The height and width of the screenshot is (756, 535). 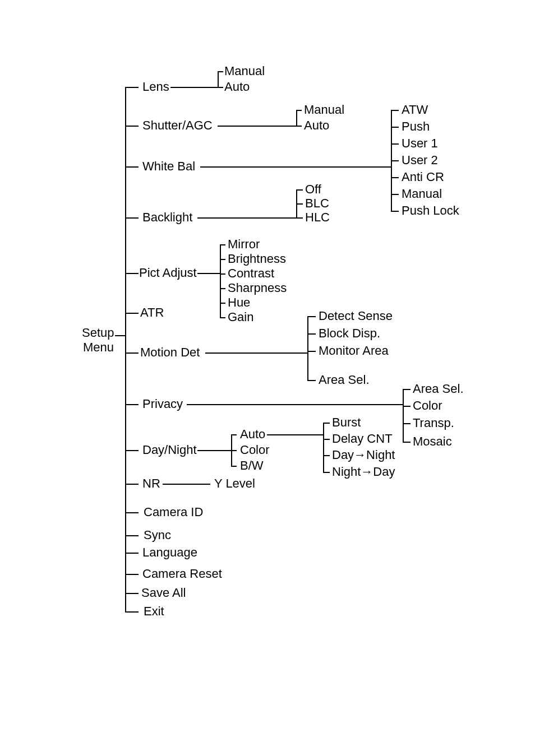 What do you see at coordinates (243, 244) in the screenshot?
I see `menu-item-pa-mirror: Mirror` at bounding box center [243, 244].